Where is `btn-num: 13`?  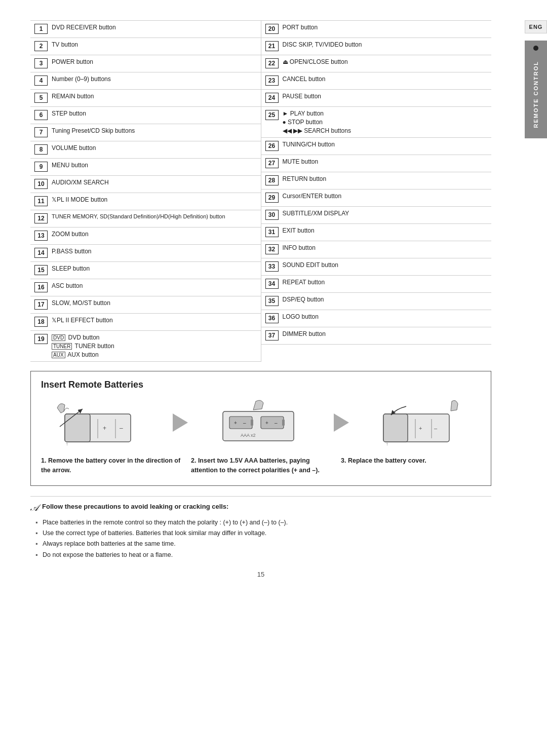
btn-num: 13 is located at coordinates (41, 236).